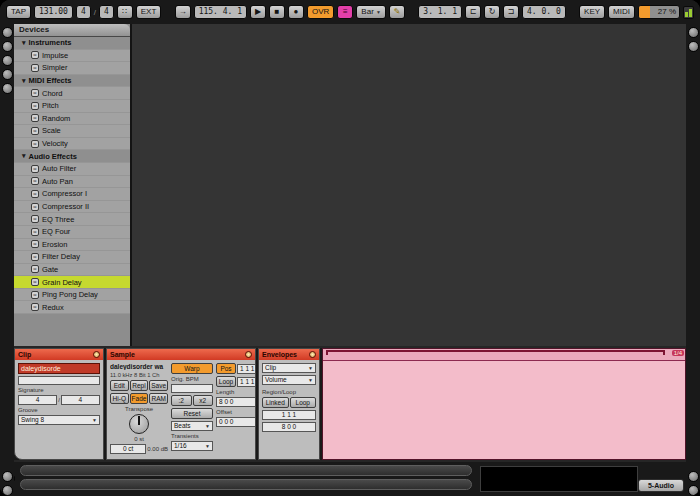 Image resolution: width=700 pixels, height=496 pixels. I want to click on clip-sig-numerator: 4, so click(38, 400).